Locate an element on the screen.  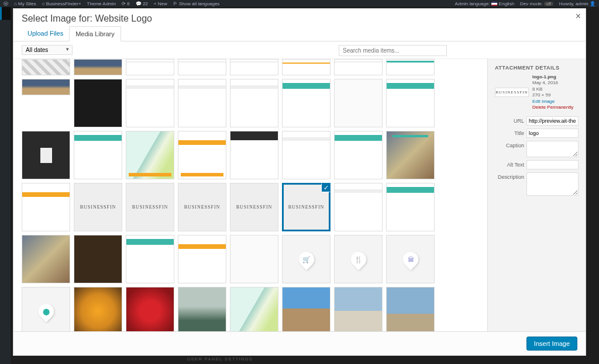
dev-mode: Dev mode: off is located at coordinates (537, 4).